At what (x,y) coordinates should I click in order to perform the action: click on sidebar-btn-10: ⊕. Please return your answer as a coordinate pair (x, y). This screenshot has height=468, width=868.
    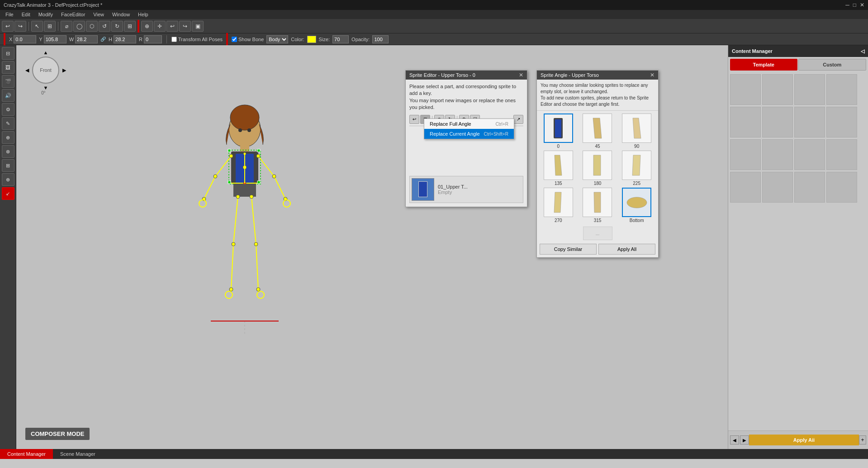
    Looking at the image, I should click on (8, 180).